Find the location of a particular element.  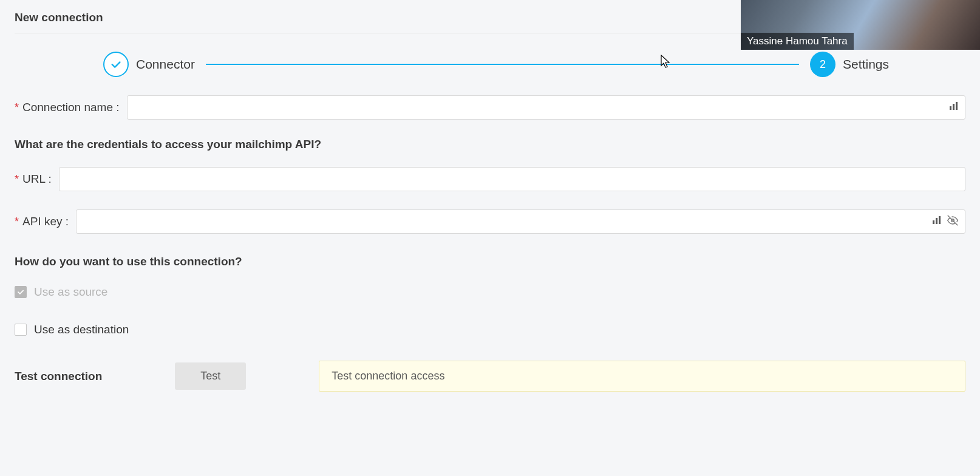

url-input is located at coordinates (512, 179).